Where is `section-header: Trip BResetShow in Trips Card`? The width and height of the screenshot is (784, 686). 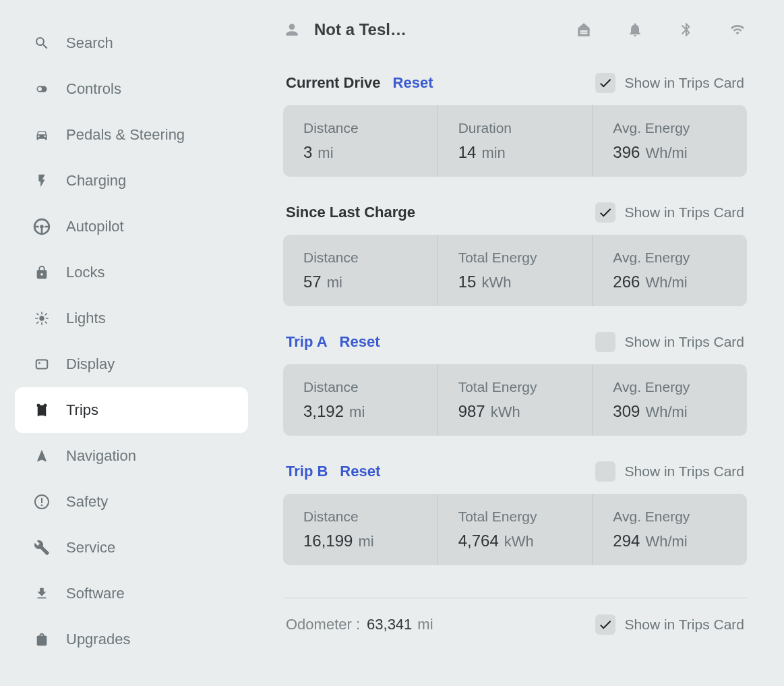
section-header: Trip BResetShow in Trips Card is located at coordinates (515, 471).